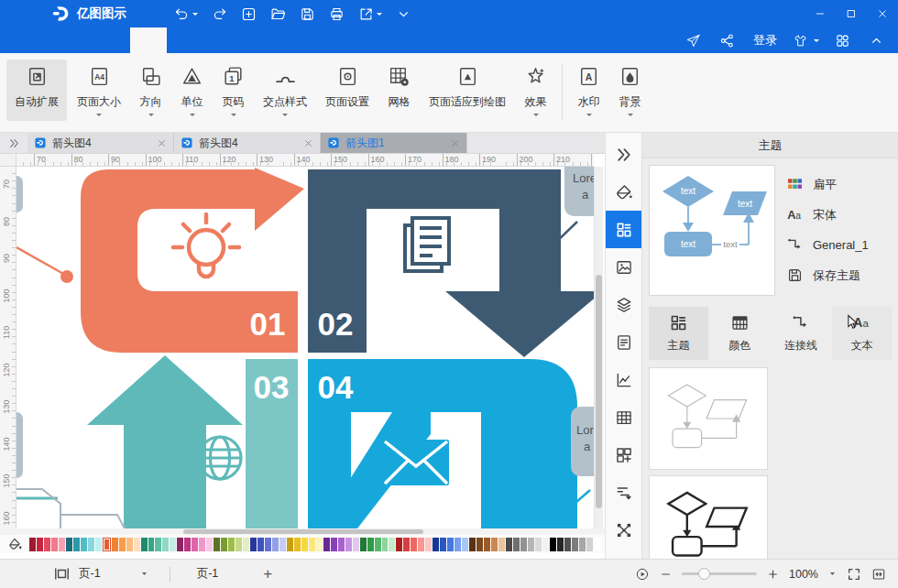  Describe the element at coordinates (642, 574) in the screenshot. I see `presentation-play-icon` at that location.